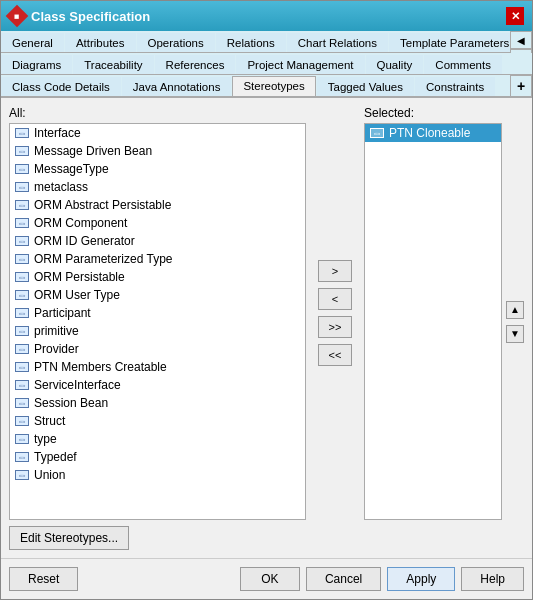  Describe the element at coordinates (266, 86) in the screenshot. I see `tab-row-3: Class Code Details Java Annotations Ster…` at that location.